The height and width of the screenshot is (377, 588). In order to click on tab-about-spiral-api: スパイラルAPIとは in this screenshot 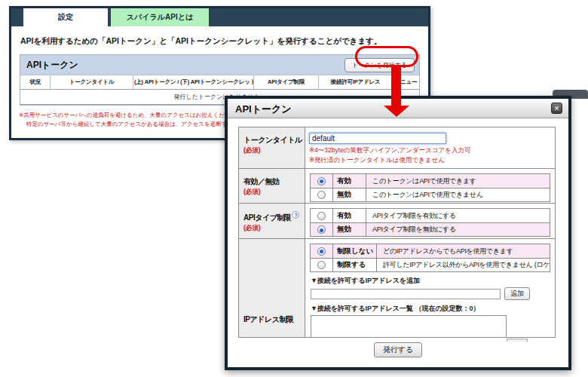, I will do `click(160, 17)`.